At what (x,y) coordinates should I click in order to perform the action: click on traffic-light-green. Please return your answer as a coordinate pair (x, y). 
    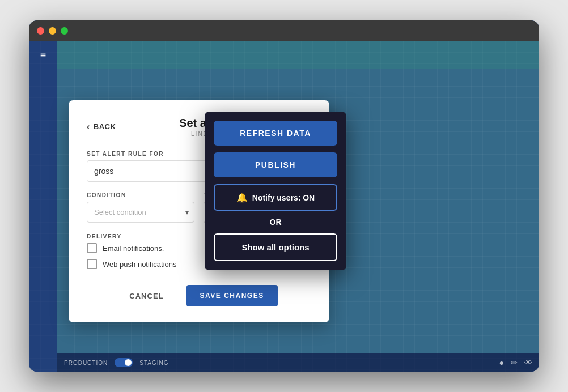
    Looking at the image, I should click on (65, 31).